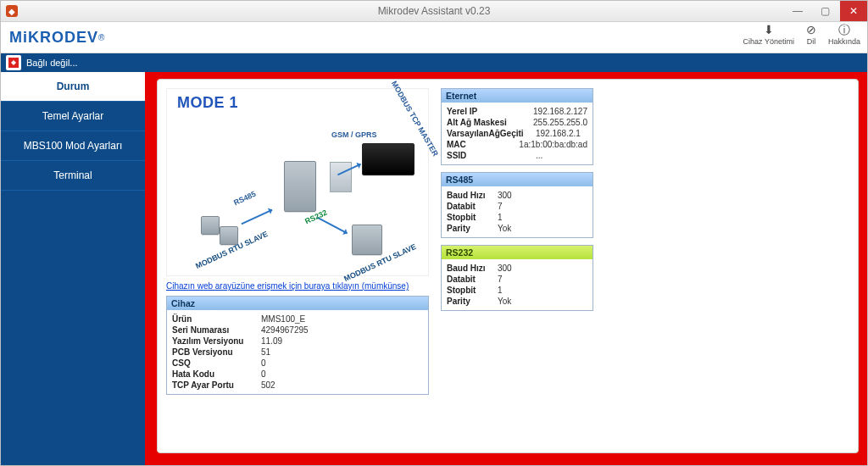  What do you see at coordinates (217, 352) in the screenshot?
I see `k: PCB Versiyonu` at bounding box center [217, 352].